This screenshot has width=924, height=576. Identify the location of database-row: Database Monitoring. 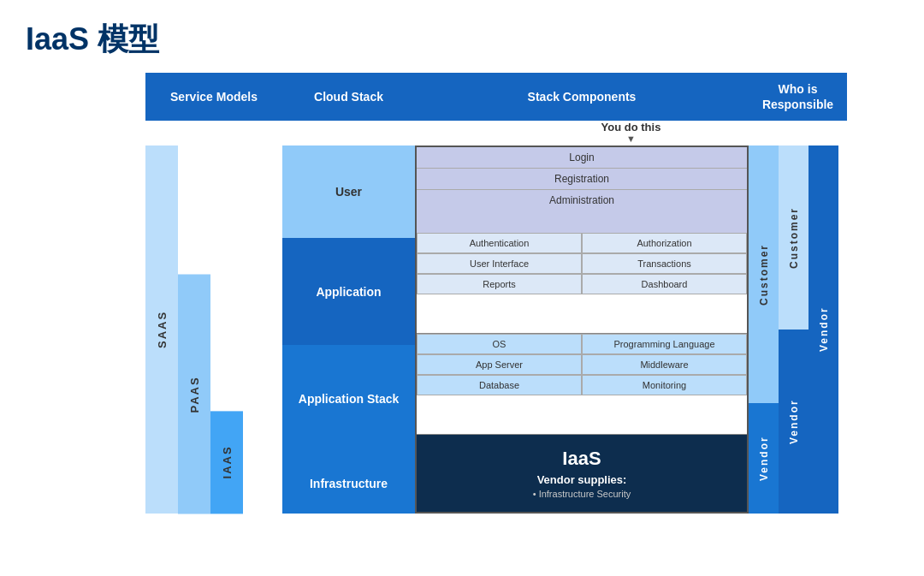
(582, 385).